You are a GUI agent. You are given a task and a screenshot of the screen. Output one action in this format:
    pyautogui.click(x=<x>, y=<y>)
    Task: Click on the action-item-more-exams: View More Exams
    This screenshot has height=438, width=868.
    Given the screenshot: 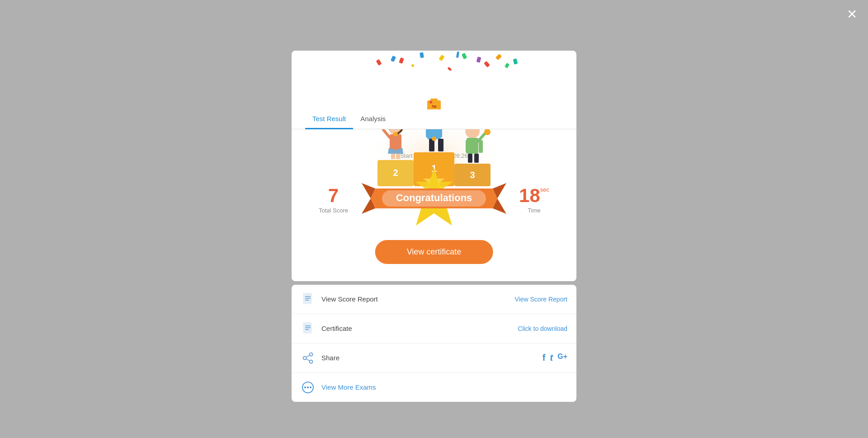 What is the action you would take?
    pyautogui.click(x=434, y=387)
    